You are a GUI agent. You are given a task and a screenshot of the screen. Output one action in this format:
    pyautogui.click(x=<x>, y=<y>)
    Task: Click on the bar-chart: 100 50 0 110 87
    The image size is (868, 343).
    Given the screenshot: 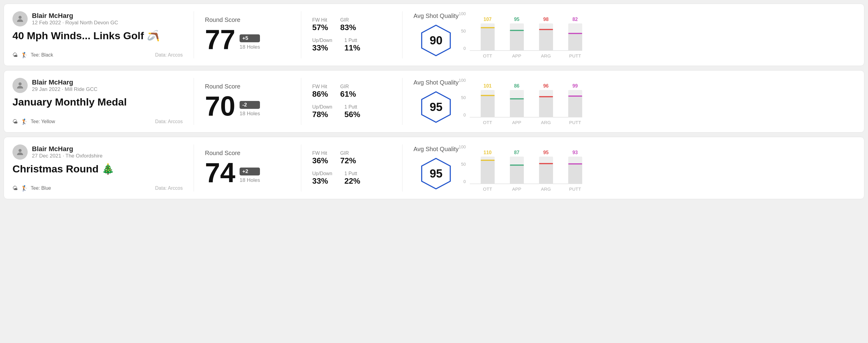 What is the action you would take?
    pyautogui.click(x=662, y=168)
    